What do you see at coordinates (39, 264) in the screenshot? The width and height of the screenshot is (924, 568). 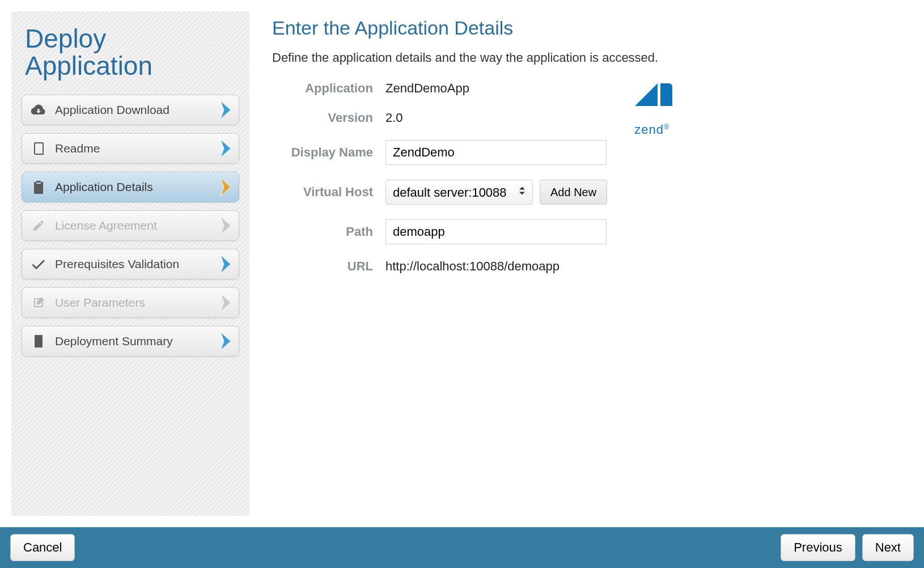 I see `check-icon` at bounding box center [39, 264].